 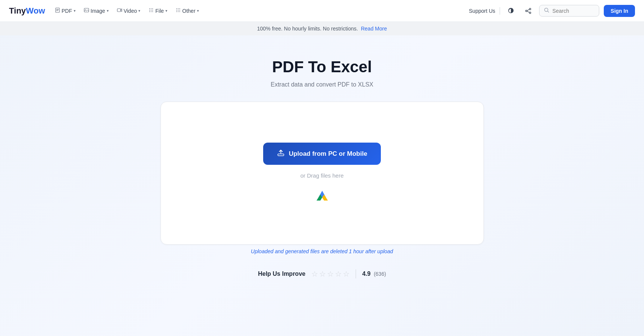 I want to click on privacy-note: Uploaded and generated files are deleted…, so click(x=322, y=251).